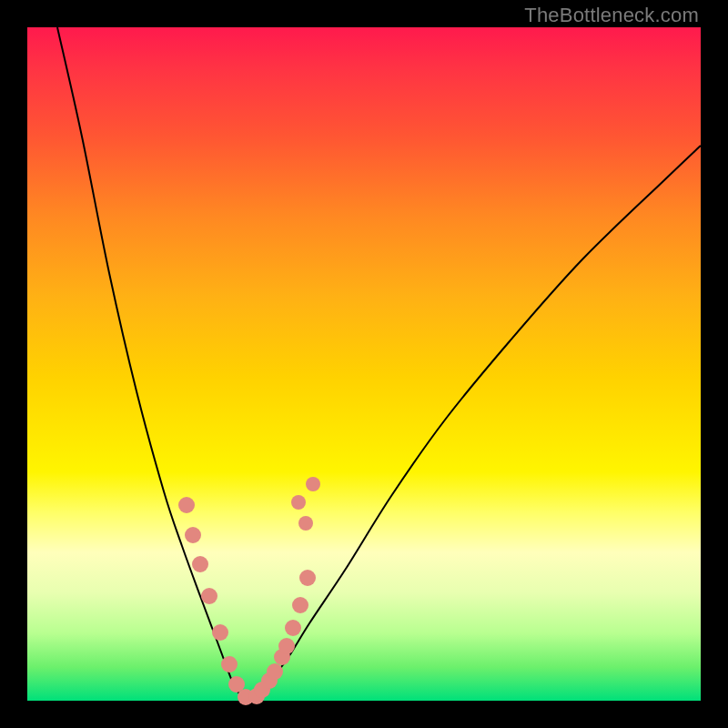 Image resolution: width=728 pixels, height=728 pixels. Describe the element at coordinates (217, 601) in the screenshot. I see `markers-left` at that location.